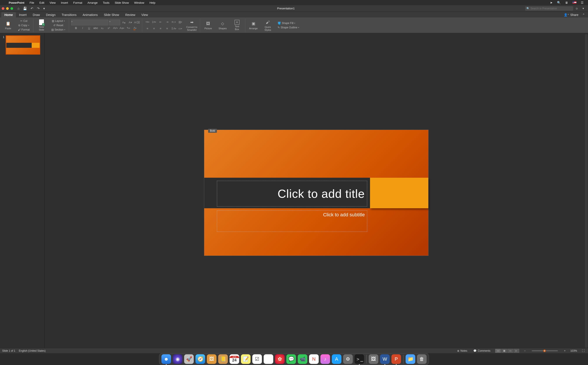  I want to click on title-placeholder: Click to add title, so click(292, 194).